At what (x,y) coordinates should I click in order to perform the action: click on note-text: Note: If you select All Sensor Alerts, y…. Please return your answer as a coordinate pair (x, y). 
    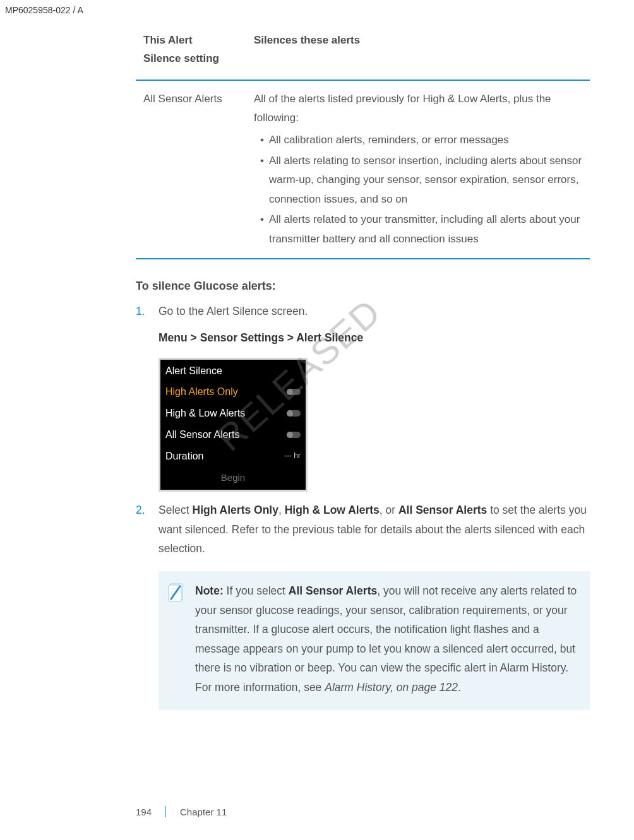
    Looking at the image, I should click on (386, 639).